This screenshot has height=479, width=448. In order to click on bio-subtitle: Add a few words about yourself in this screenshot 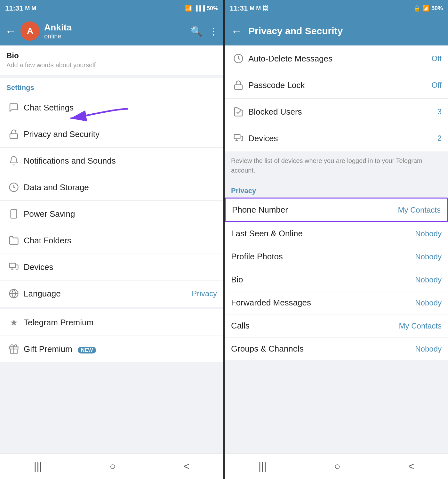, I will do `click(112, 65)`.